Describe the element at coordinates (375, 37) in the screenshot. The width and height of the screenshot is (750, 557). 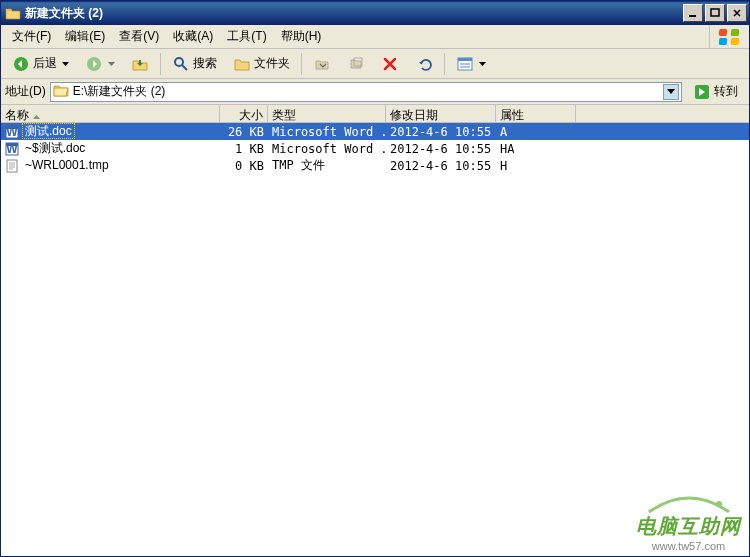
I see `menu-bar: 文件(F) 编辑(E) 查看(V) 收藏(A) 工具(T) 帮助(H)` at that location.